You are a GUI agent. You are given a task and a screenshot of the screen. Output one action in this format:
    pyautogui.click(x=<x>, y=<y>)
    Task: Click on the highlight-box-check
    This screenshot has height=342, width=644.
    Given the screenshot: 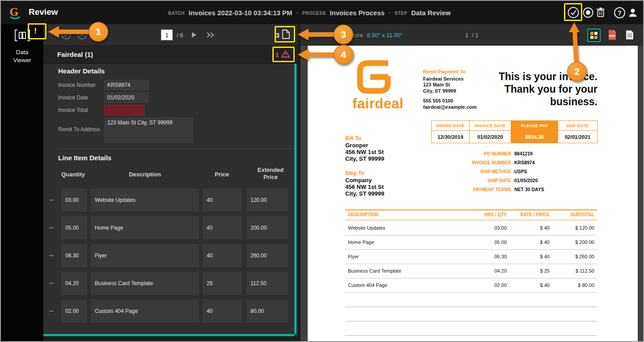 What is the action you would take?
    pyautogui.click(x=573, y=12)
    